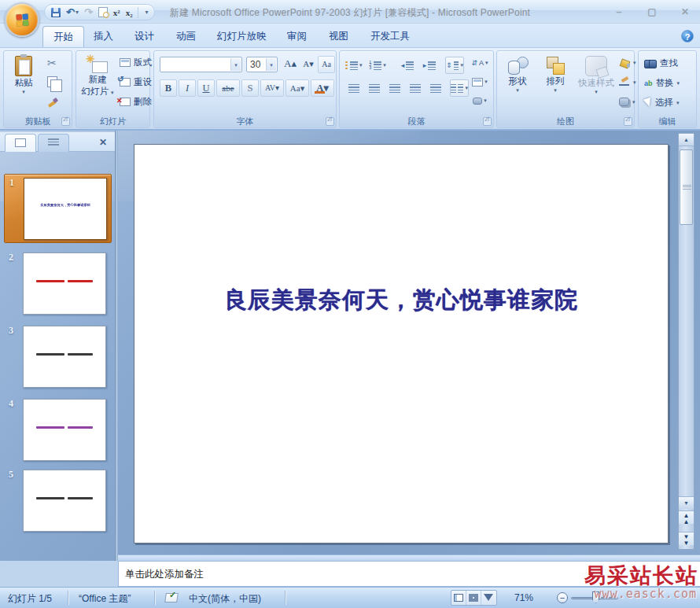 This screenshot has width=700, height=608. I want to click on spellcheck-icon, so click(171, 597).